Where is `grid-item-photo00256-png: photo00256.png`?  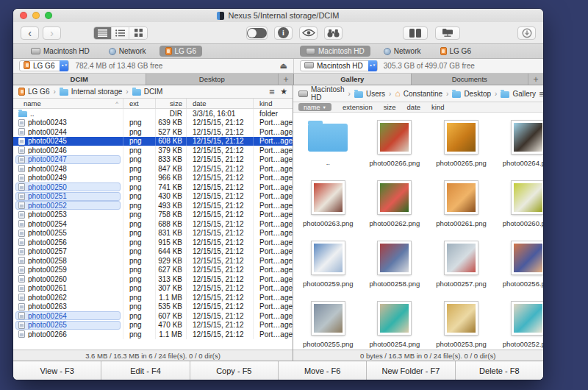
grid-item-photo00256-png: photo00256.png is located at coordinates (519, 265).